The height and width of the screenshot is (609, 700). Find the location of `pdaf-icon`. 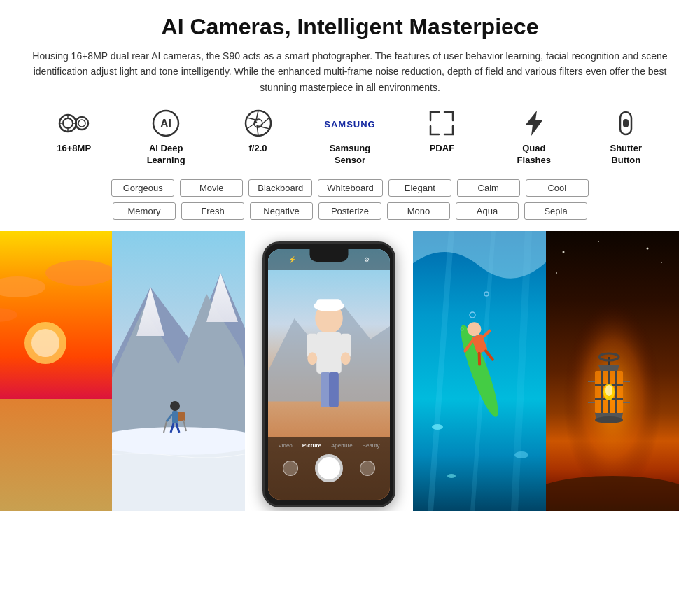

pdaf-icon is located at coordinates (442, 123).